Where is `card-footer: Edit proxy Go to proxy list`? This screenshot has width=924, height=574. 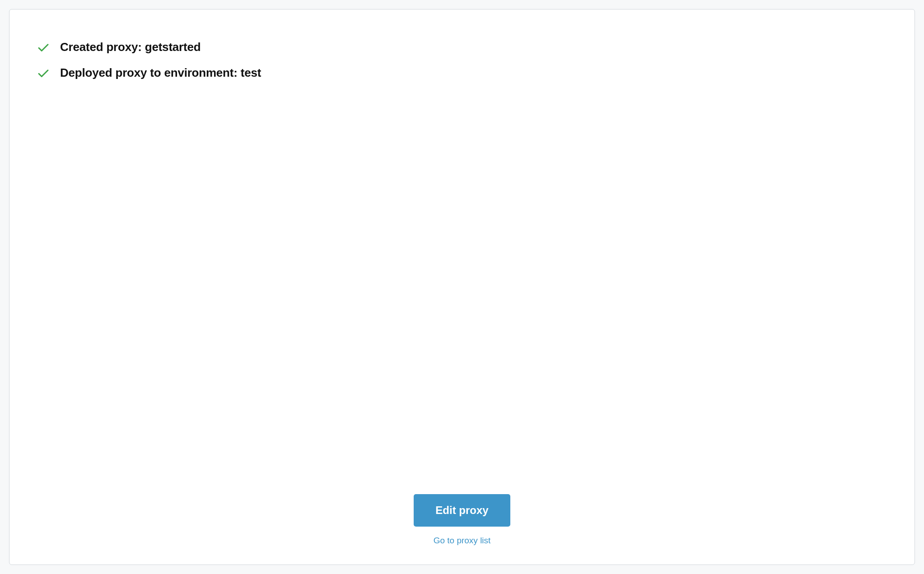
card-footer: Edit proxy Go to proxy list is located at coordinates (462, 520).